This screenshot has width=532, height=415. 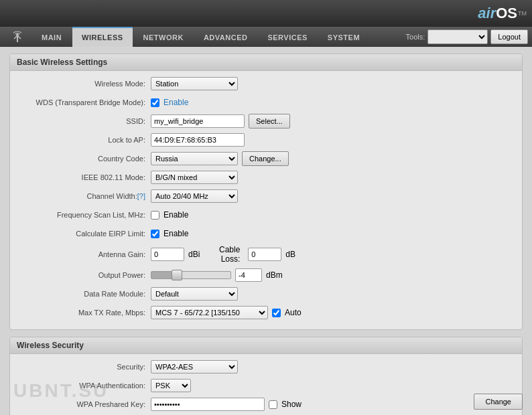 What do you see at coordinates (287, 37) in the screenshot?
I see `tab-services: SERVICES` at bounding box center [287, 37].